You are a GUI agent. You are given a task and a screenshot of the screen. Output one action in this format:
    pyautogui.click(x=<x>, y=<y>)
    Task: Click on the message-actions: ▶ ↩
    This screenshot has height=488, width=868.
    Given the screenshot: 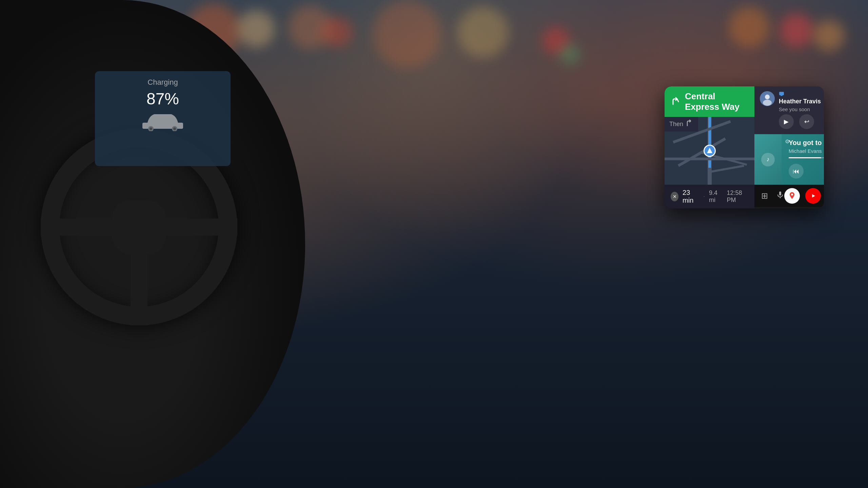 What is the action you would take?
    pyautogui.click(x=802, y=122)
    